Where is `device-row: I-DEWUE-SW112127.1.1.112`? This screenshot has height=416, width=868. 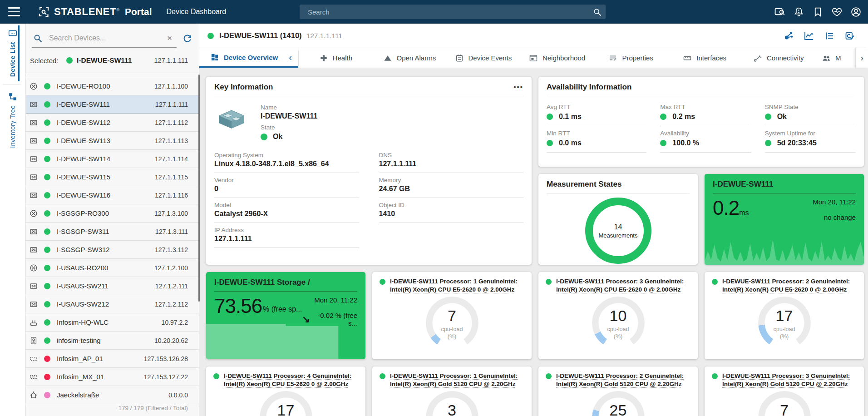 device-row: I-DEWUE-SW112127.1.1.112 is located at coordinates (112, 123).